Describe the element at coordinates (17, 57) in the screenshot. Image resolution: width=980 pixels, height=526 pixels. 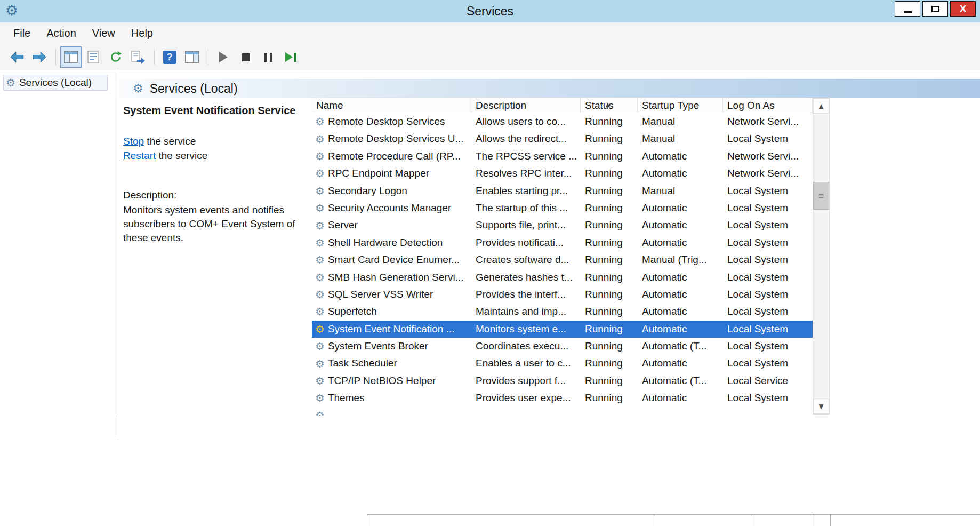
I see `back-button` at that location.